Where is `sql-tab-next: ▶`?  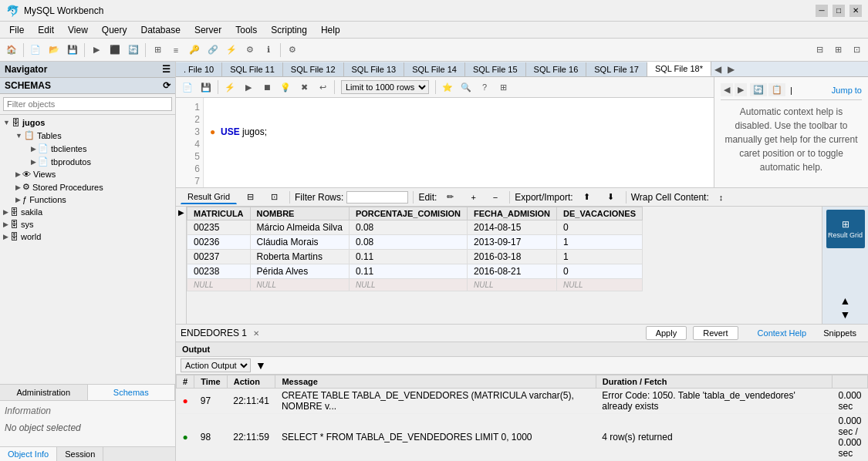 sql-tab-next: ▶ is located at coordinates (731, 69).